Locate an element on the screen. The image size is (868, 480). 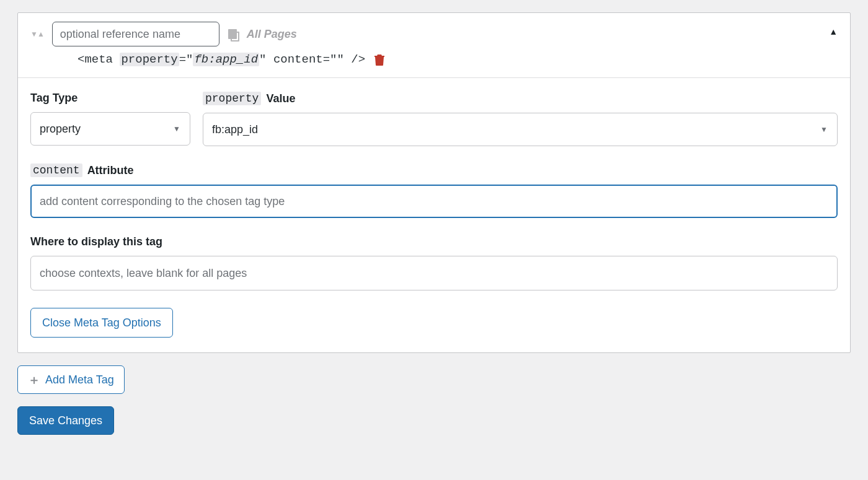
property-value-select: fb:app_id is located at coordinates (520, 129).